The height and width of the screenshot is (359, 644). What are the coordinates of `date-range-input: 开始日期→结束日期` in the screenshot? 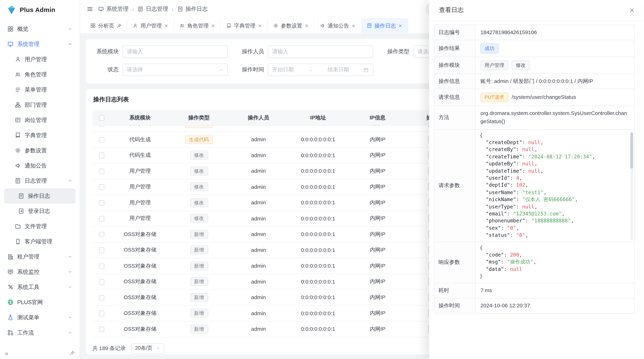 It's located at (320, 70).